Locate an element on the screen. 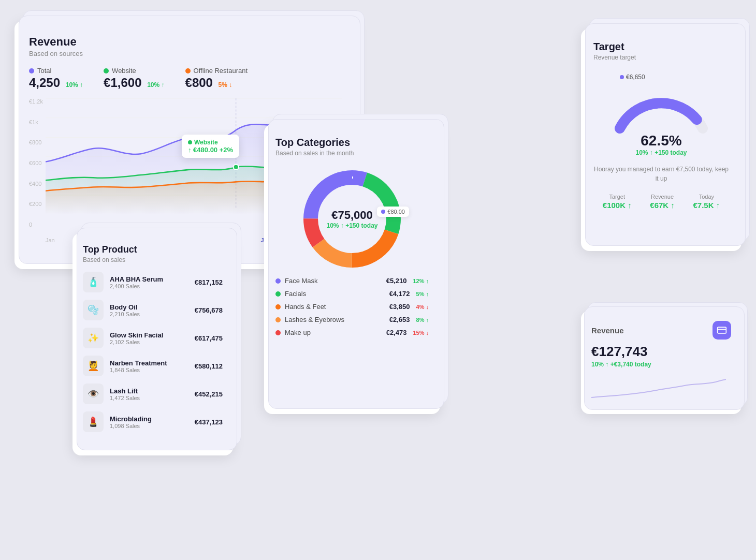 The width and height of the screenshot is (756, 560). tstat-value: €100K ↑ is located at coordinates (617, 205).